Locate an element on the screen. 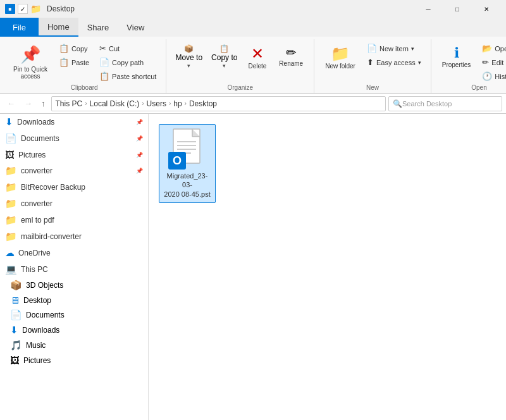 The image size is (506, 420). downloads2-label: Downloads is located at coordinates (82, 330).